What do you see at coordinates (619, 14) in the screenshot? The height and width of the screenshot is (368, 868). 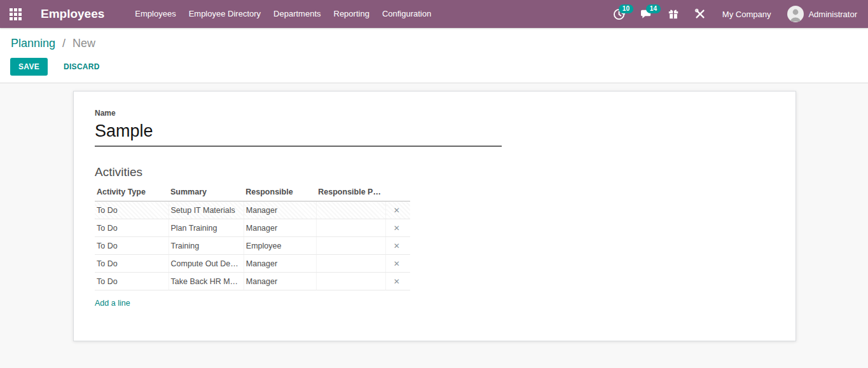 I see `activities-button: 10` at bounding box center [619, 14].